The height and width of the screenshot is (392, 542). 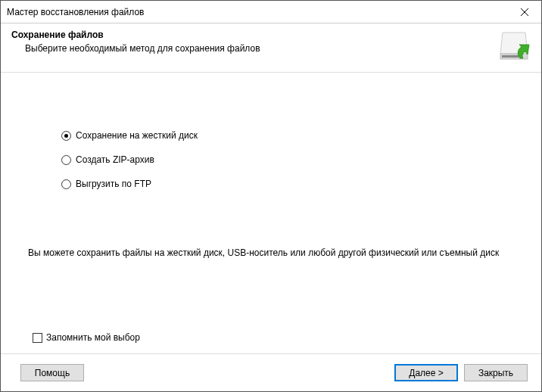 What do you see at coordinates (271, 12) in the screenshot?
I see `titlebar: Мастер восстановления файлов` at bounding box center [271, 12].